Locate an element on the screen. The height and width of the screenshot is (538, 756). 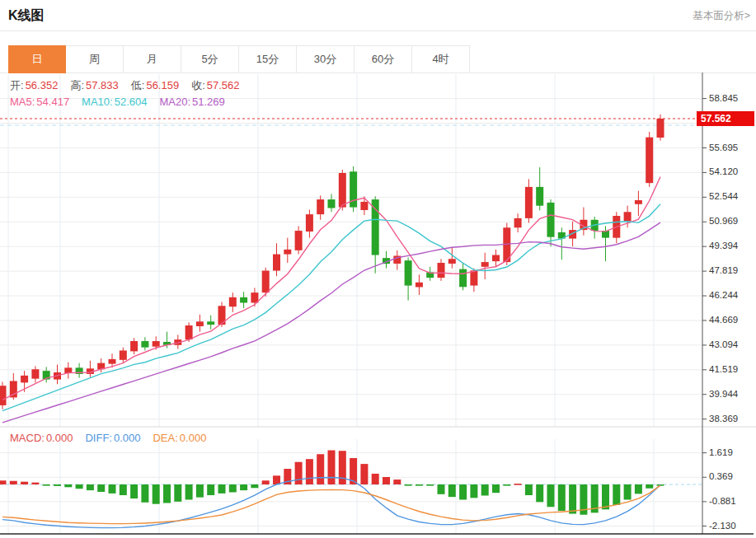
axis-tick-label: 44.669 is located at coordinates (724, 320).